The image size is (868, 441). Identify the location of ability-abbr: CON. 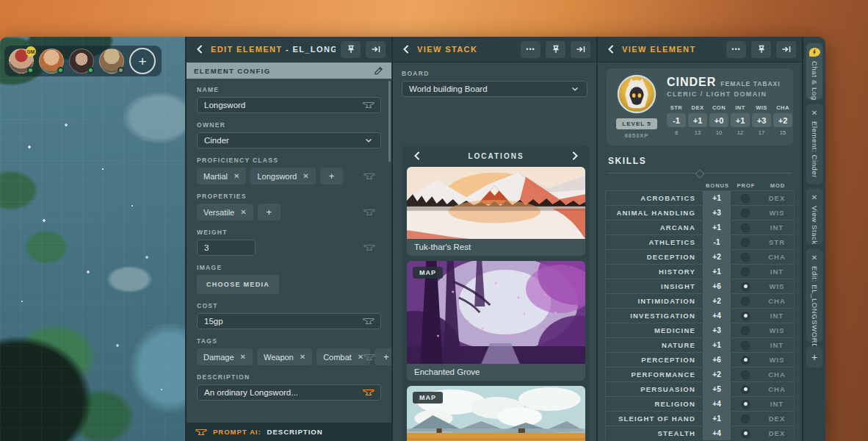
(719, 107).